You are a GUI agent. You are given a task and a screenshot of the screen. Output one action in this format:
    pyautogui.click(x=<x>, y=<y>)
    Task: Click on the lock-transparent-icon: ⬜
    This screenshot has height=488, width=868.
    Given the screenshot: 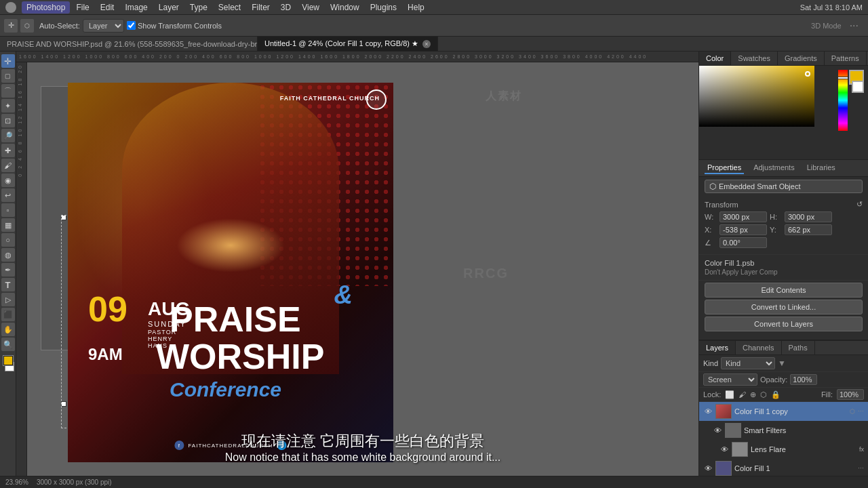 What is the action you would take?
    pyautogui.click(x=730, y=394)
    